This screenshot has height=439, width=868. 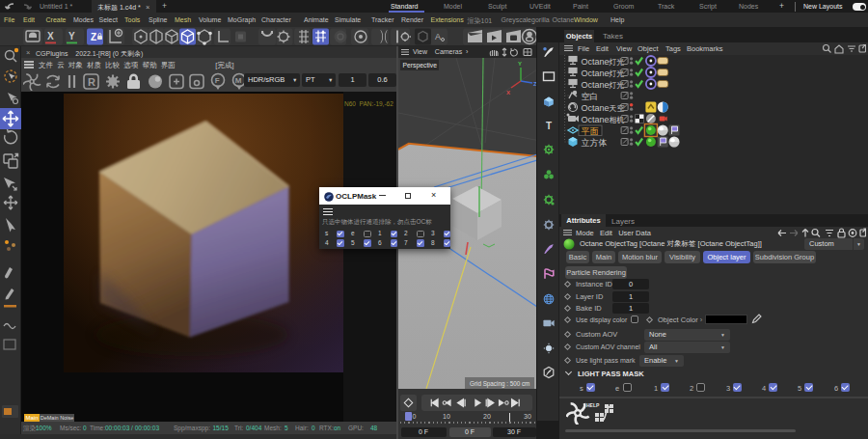 I want to click on svg-text: F, so click(x=218, y=81).